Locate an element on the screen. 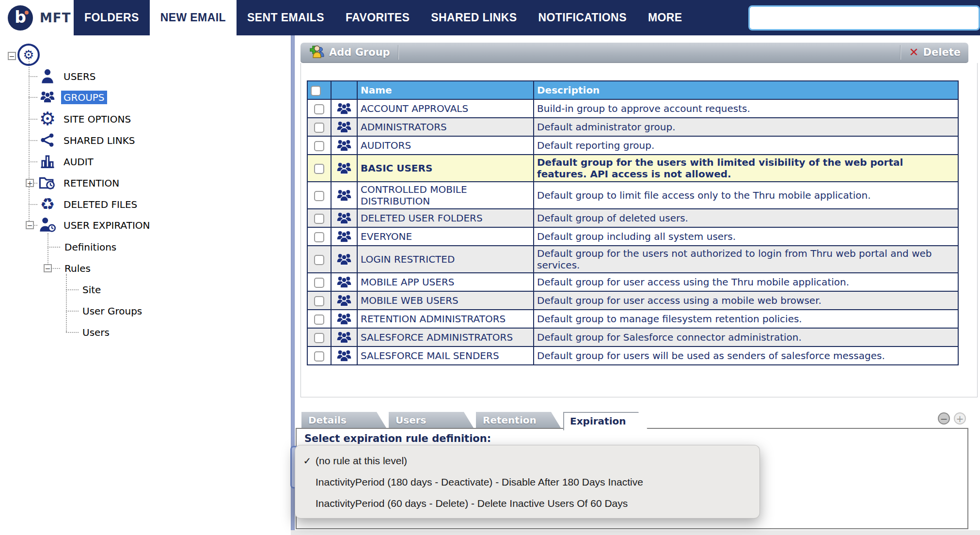 This screenshot has height=535, width=980. tree-item-deleted-files: ♻ DELETED FILES is located at coordinates (145, 204).